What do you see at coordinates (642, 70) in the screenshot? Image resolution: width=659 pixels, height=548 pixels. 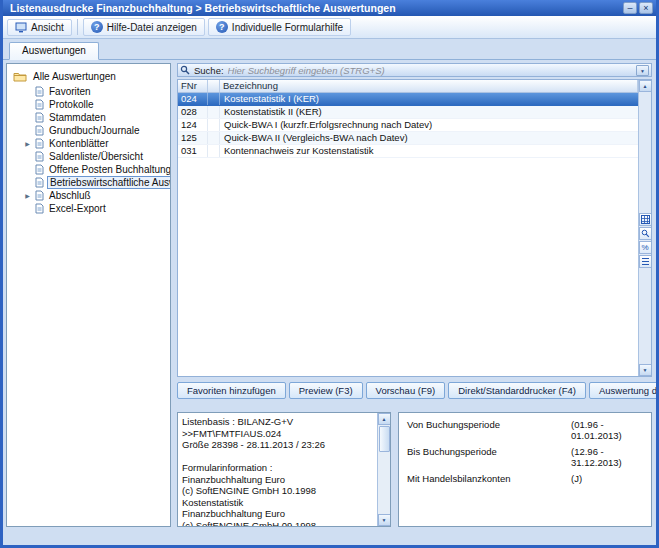 I see `search-dropdown-button: ▼` at bounding box center [642, 70].